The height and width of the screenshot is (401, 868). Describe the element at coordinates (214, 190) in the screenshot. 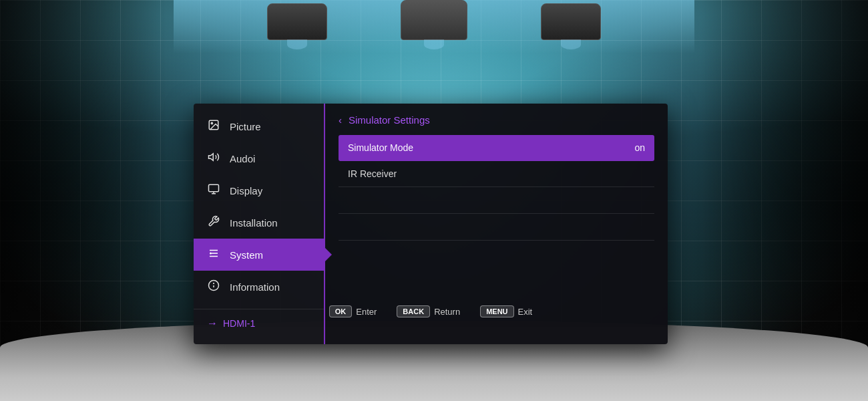

I see `display-icon` at that location.